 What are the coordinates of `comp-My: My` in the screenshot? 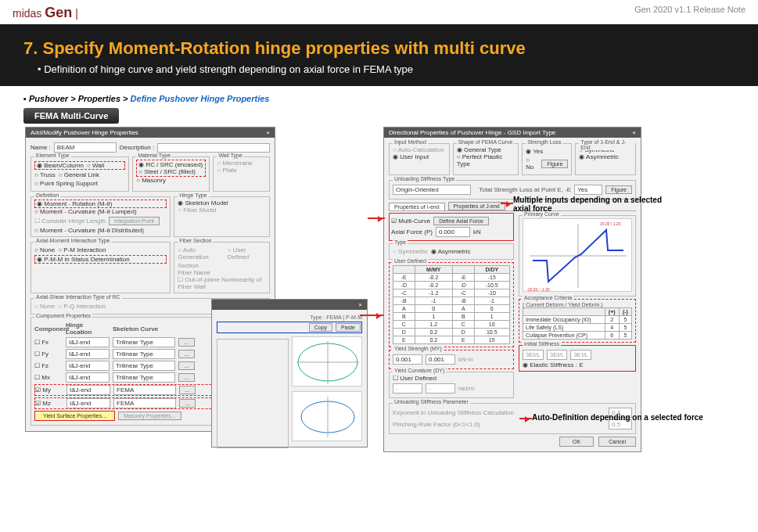 It's located at (49, 390).